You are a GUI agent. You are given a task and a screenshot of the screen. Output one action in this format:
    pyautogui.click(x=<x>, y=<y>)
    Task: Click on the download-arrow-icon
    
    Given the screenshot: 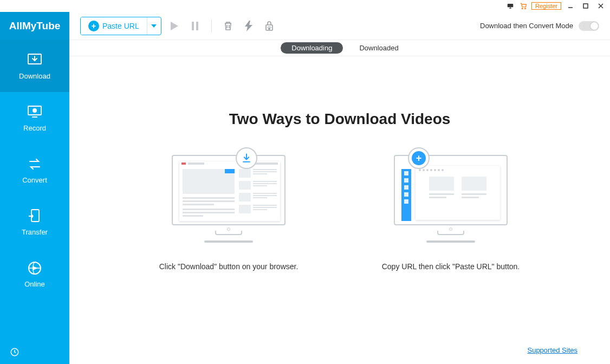 What is the action you would take?
    pyautogui.click(x=246, y=158)
    